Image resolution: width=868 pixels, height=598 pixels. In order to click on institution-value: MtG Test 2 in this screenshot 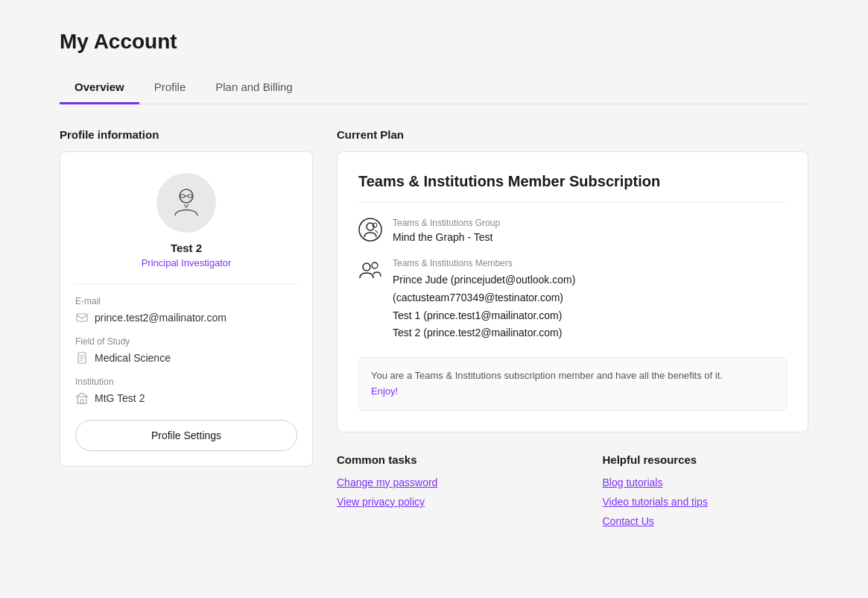, I will do `click(119, 398)`.